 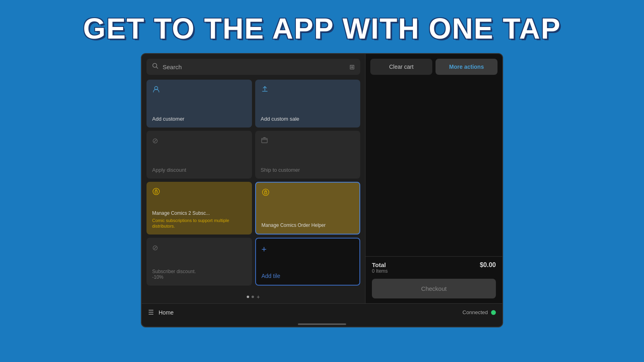 What do you see at coordinates (493, 313) in the screenshot?
I see `connected-indicator` at bounding box center [493, 313].